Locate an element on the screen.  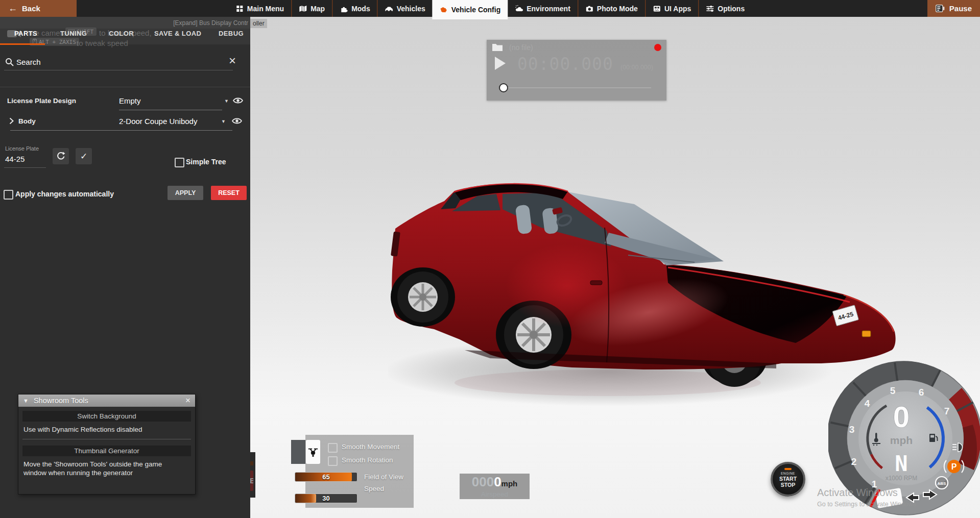
tacho-number-7: 7 is located at coordinates (947, 411).